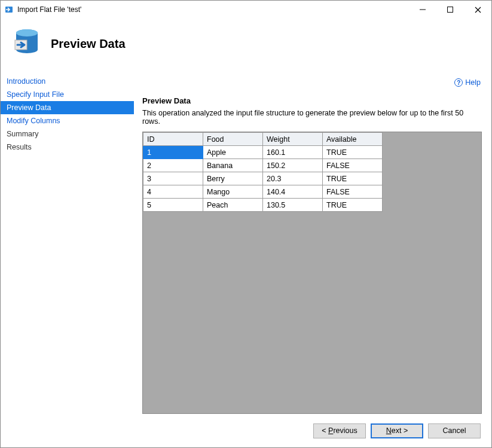 The height and width of the screenshot is (448, 492). Describe the element at coordinates (454, 431) in the screenshot. I see `button-label: Cancel` at that location.